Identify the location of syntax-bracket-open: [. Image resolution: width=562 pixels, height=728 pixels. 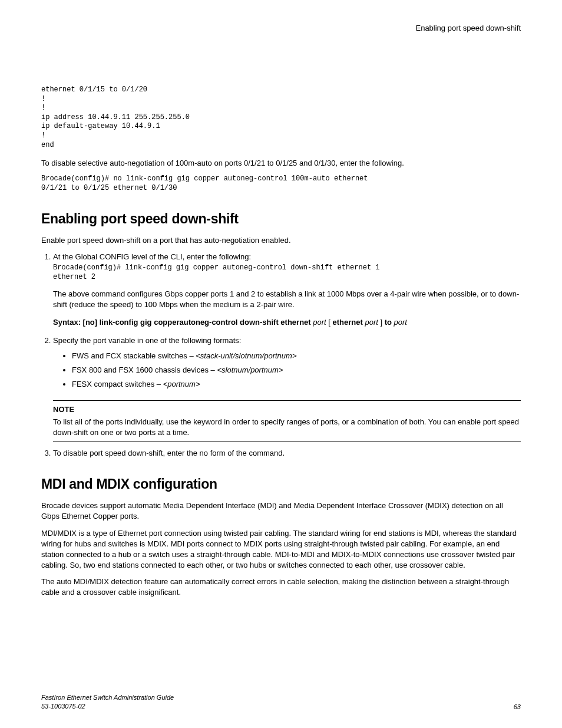
(330, 322).